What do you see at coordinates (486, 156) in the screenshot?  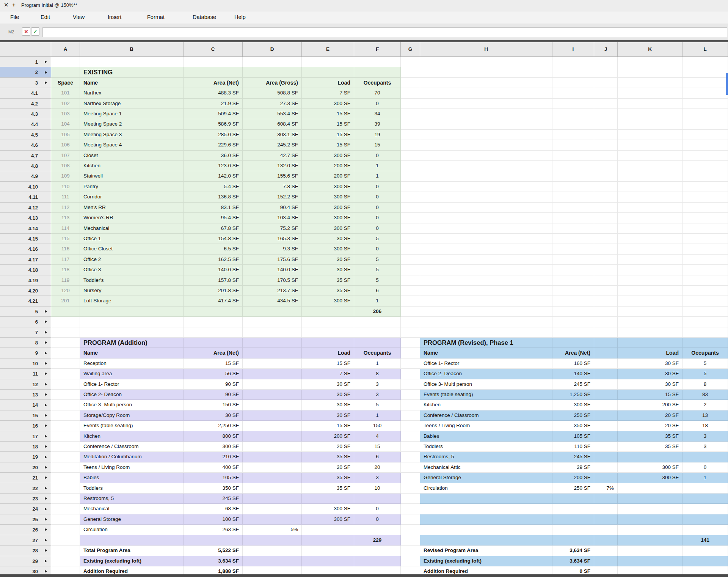 I see `cell-H4.7` at bounding box center [486, 156].